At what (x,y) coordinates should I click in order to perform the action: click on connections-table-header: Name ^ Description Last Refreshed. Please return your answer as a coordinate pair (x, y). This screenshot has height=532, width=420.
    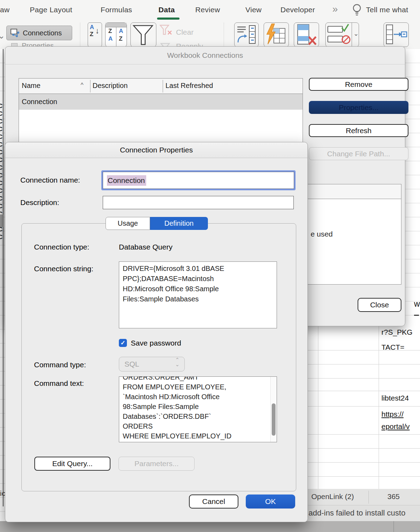
    Looking at the image, I should click on (161, 86).